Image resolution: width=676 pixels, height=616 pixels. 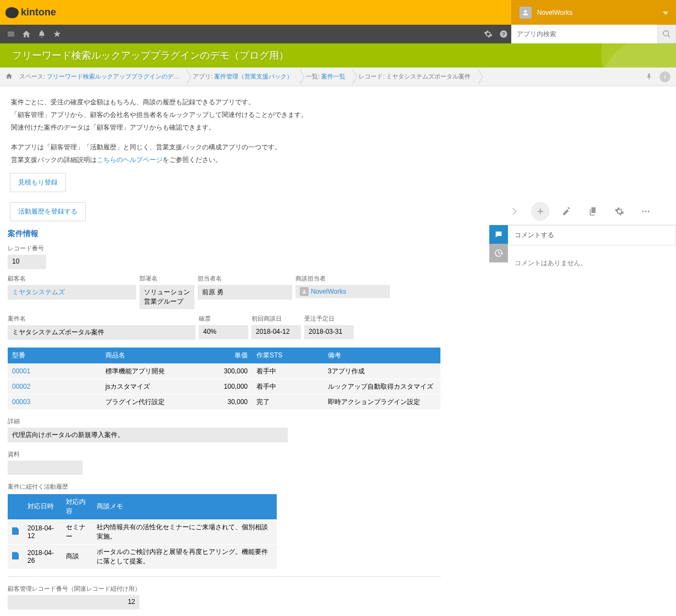 What do you see at coordinates (333, 77) in the screenshot?
I see `breadcrumb-list-link: 案件一覧` at bounding box center [333, 77].